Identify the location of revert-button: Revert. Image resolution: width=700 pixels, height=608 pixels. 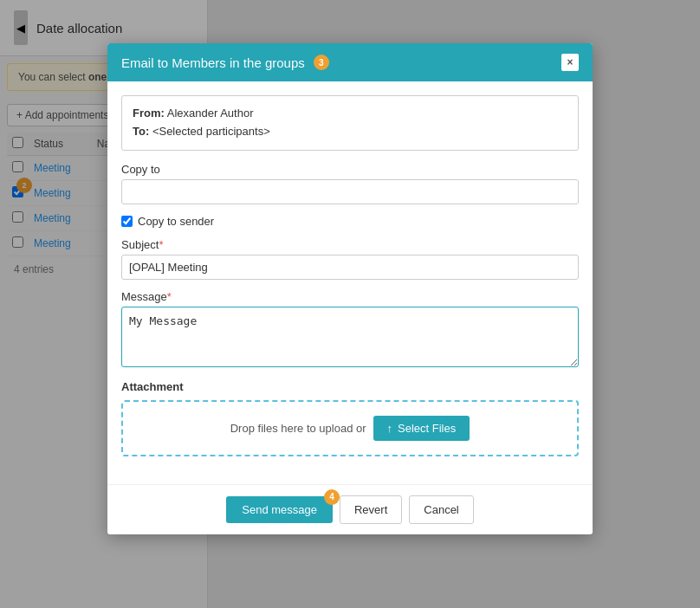
(371, 509).